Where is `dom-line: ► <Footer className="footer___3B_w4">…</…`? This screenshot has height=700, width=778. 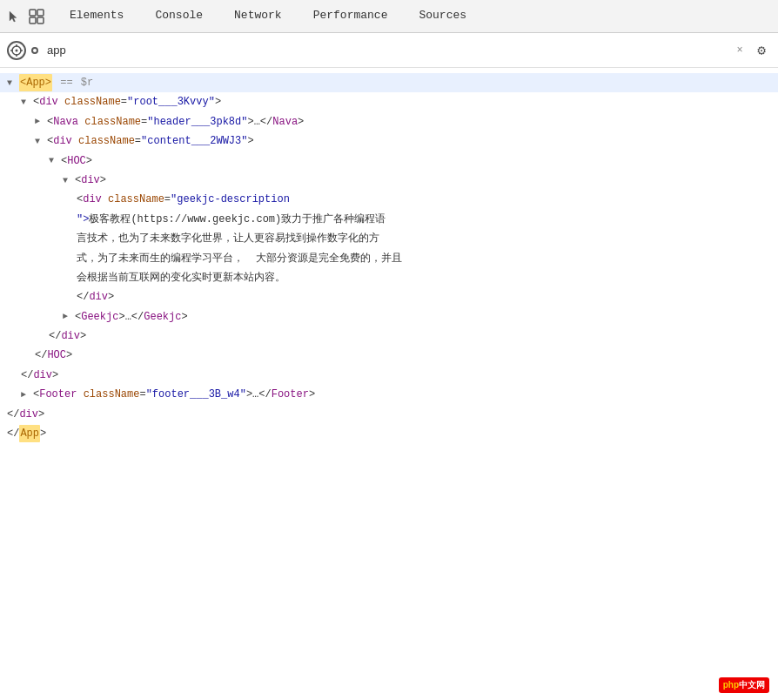
dom-line: ► <Footer className="footer___3B_w4">…</… is located at coordinates (389, 394).